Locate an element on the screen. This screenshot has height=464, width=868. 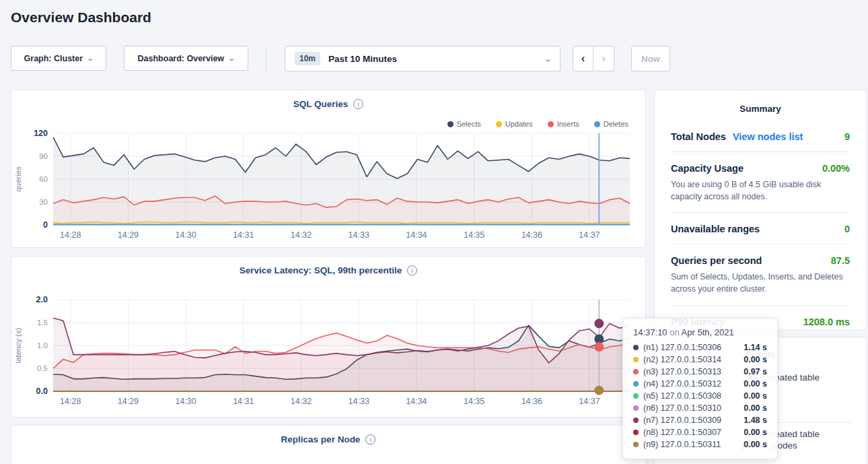
service-latency-title: Service Latency: SQL, 99th percentile is located at coordinates (321, 271).